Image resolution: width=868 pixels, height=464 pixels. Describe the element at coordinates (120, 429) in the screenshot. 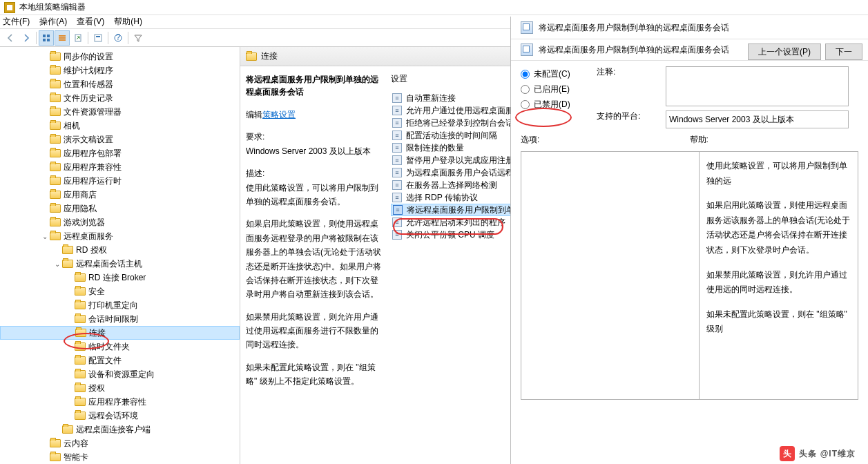

I see `tree-item: 远程桌面连接客户端` at that location.